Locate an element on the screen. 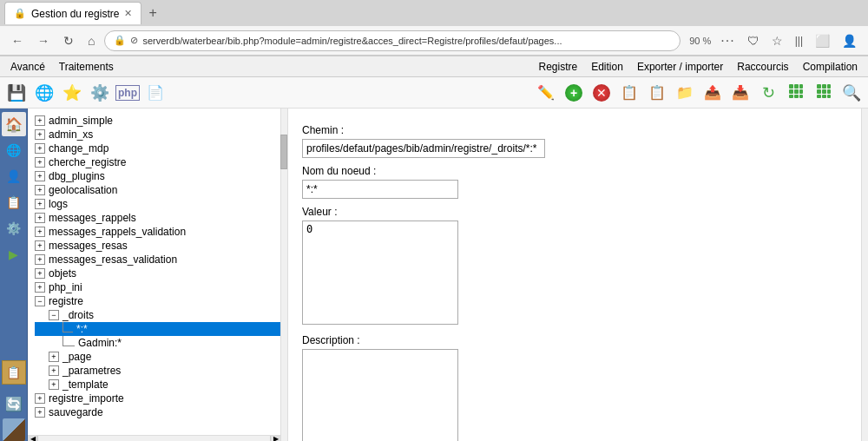 This screenshot has height=441, width=868. new-tab-button: + is located at coordinates (153, 13).